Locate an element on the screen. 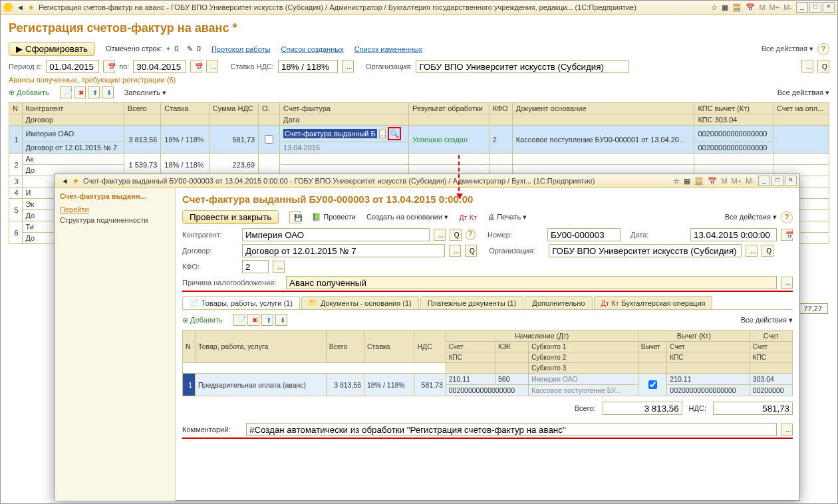 This screenshot has height=504, width=838. maximize-button: □ is located at coordinates (815, 7).